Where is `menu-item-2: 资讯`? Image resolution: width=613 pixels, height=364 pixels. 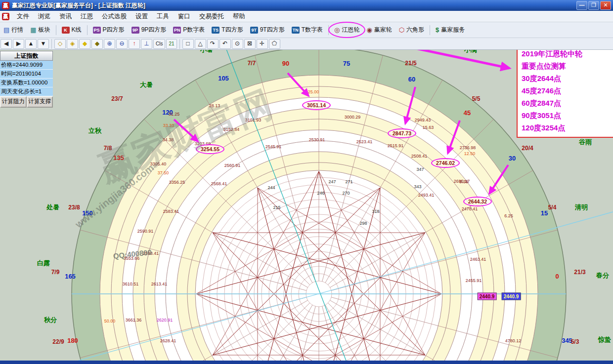 menu-item-2: 资讯 is located at coordinates (65, 17).